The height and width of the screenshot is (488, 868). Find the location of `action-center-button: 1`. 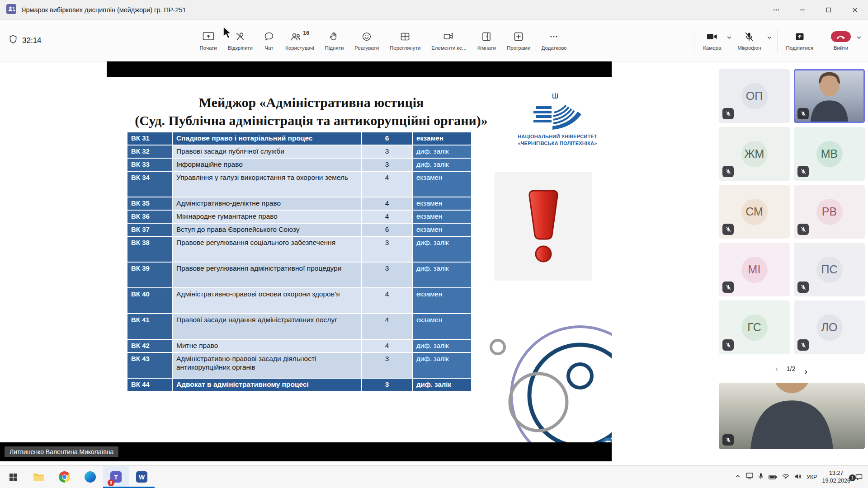

action-center-button: 1 is located at coordinates (859, 477).